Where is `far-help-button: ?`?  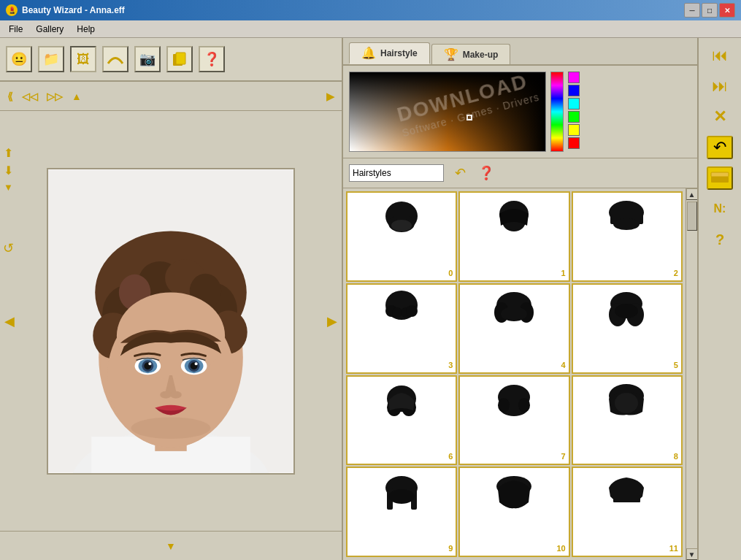 far-help-button: ? is located at coordinates (720, 239).